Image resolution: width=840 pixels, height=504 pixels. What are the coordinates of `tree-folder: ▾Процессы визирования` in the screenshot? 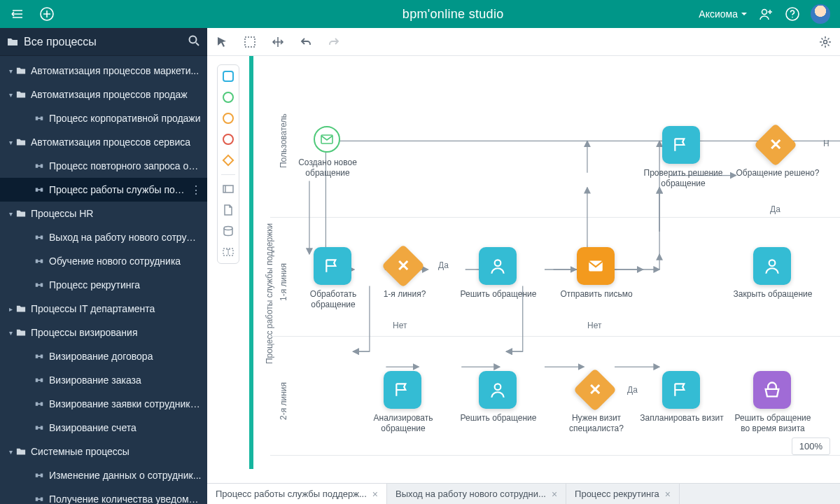 It's located at (104, 332).